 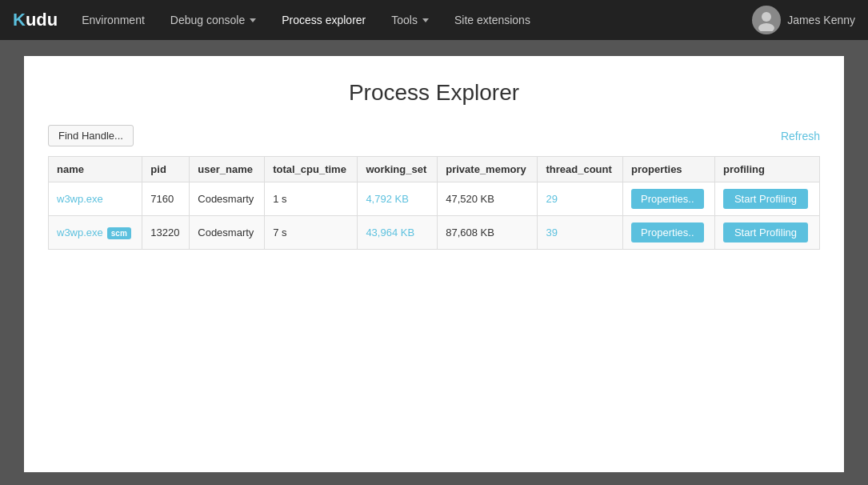 I want to click on col-name: name, so click(x=96, y=170).